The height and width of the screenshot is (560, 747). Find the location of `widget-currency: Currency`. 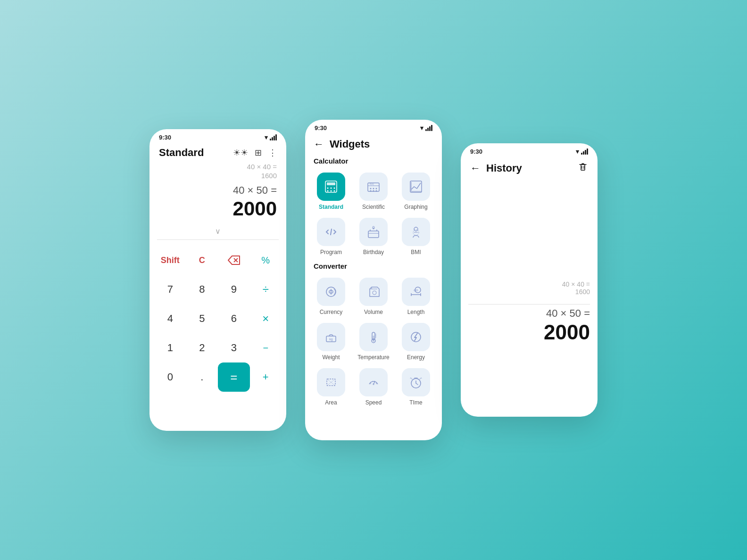

widget-currency: Currency is located at coordinates (331, 296).